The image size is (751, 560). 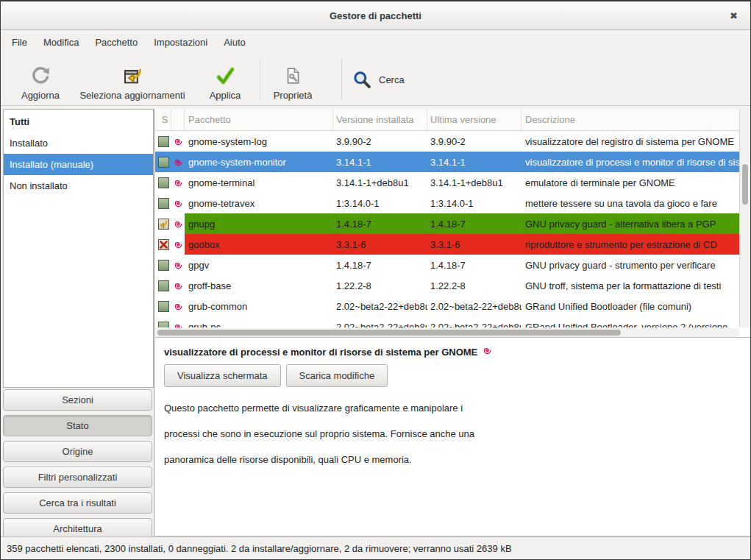 I want to click on vertical-scrollbar-thumb, so click(x=745, y=184).